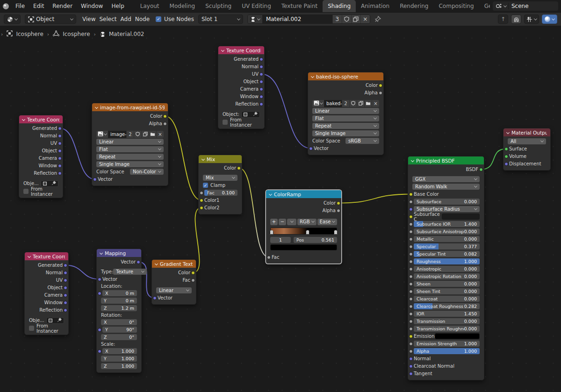 The image size is (561, 392). I want to click on socket-vectorout, so click(138, 262).